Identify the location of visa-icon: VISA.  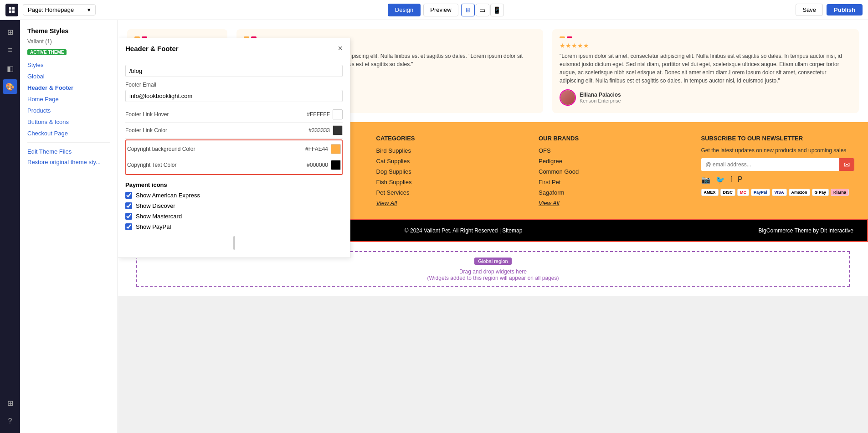
(779, 192).